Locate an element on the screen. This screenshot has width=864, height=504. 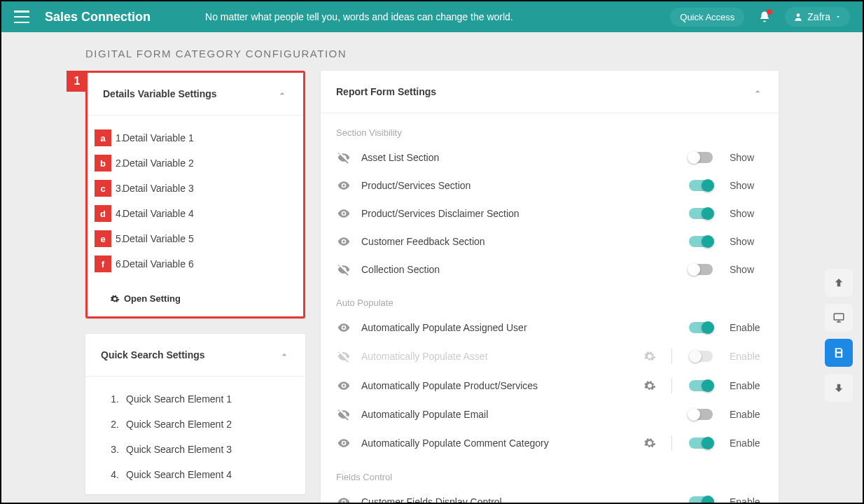
quick-search-label: Quick Search Element 1 is located at coordinates (179, 399).